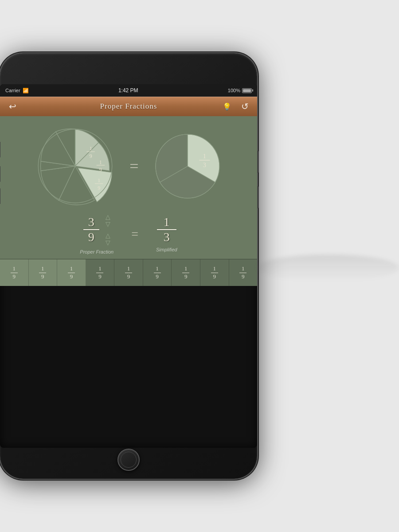  I want to click on tile-9: 19, so click(243, 273).